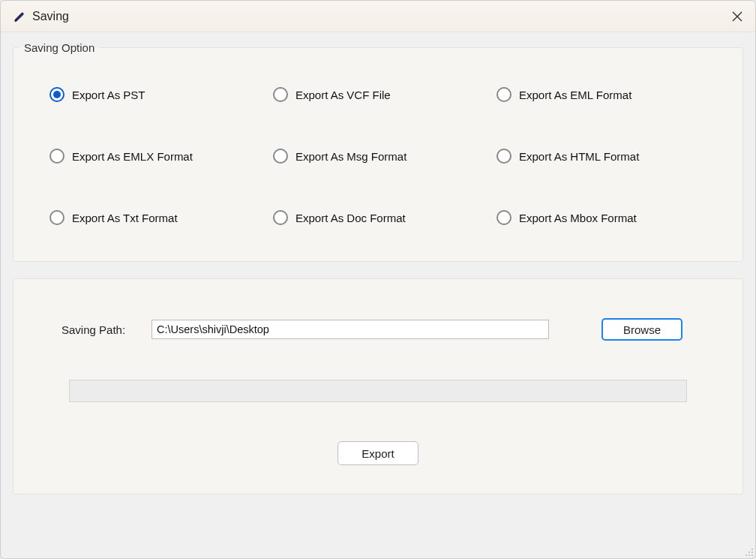 This screenshot has width=756, height=559. I want to click on titlebar: Saving, so click(378, 17).